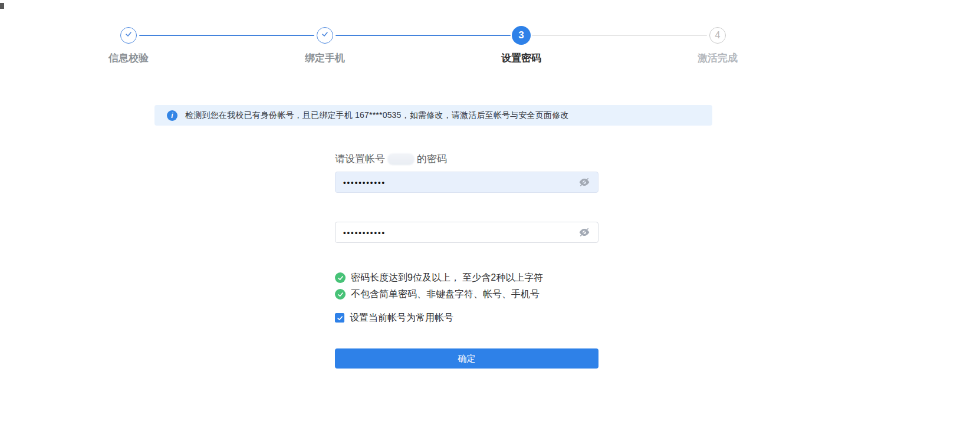 The image size is (980, 421). Describe the element at coordinates (432, 159) in the screenshot. I see `form-title-suffix: 的密码` at that location.